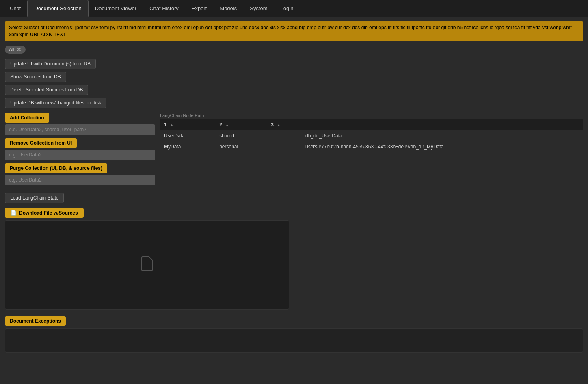  Describe the element at coordinates (227, 125) in the screenshot. I see `sort-icon-2: ▲` at that location.